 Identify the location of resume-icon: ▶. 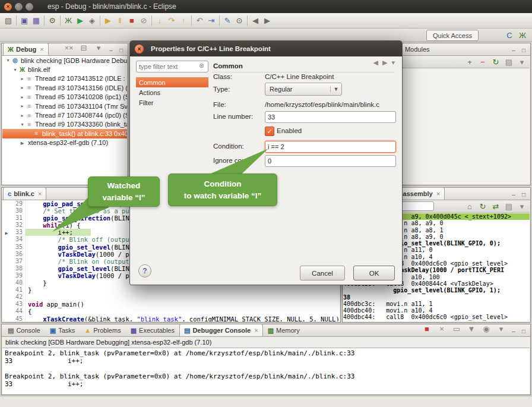
(108, 21).